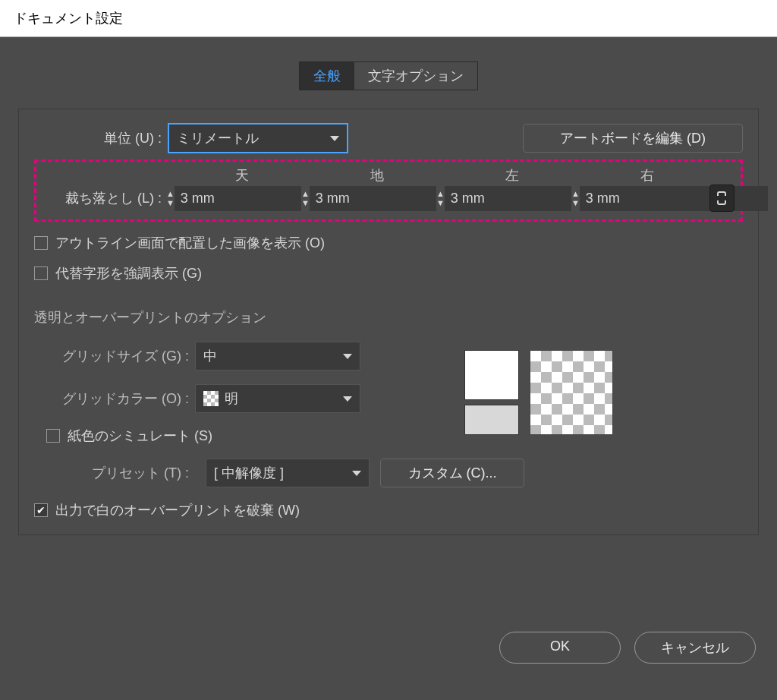 Image resolution: width=777 pixels, height=700 pixels. I want to click on units-select: ミリメートル, so click(258, 138).